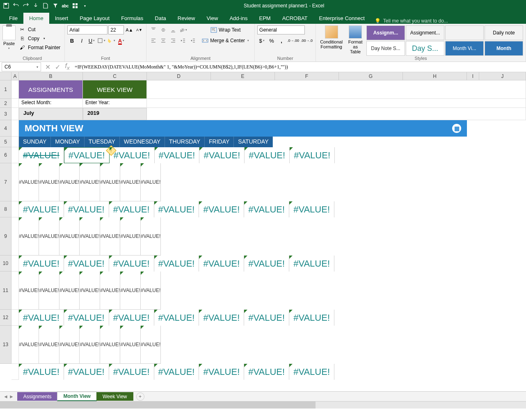 Image resolution: width=526 pixels, height=420 pixels. What do you see at coordinates (87, 30) in the screenshot?
I see `font-name-input` at bounding box center [87, 30].